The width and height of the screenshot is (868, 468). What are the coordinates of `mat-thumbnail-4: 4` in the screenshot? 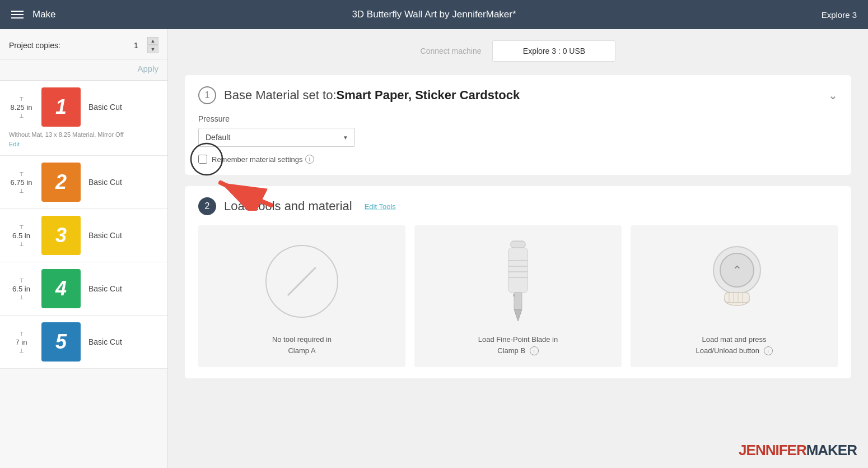 It's located at (61, 289).